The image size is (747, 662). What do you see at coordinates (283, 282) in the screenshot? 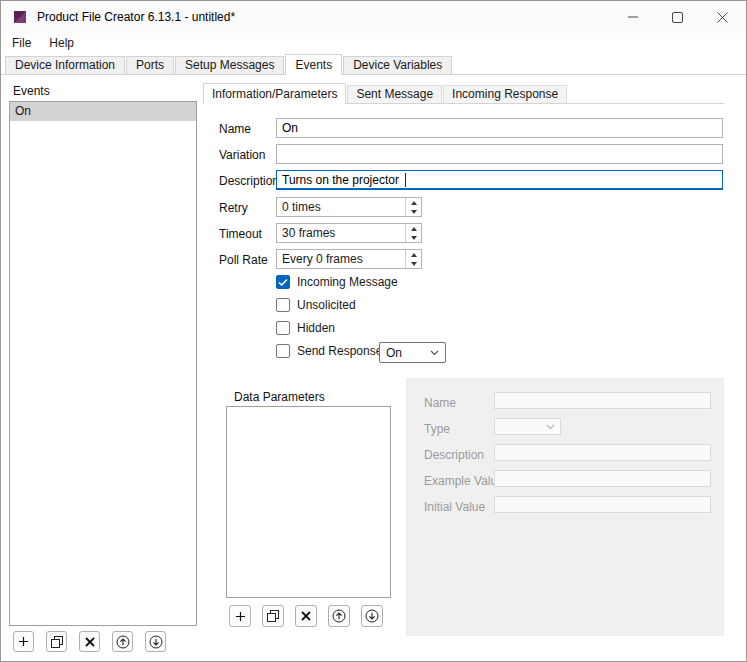
I see `check-icon` at bounding box center [283, 282].